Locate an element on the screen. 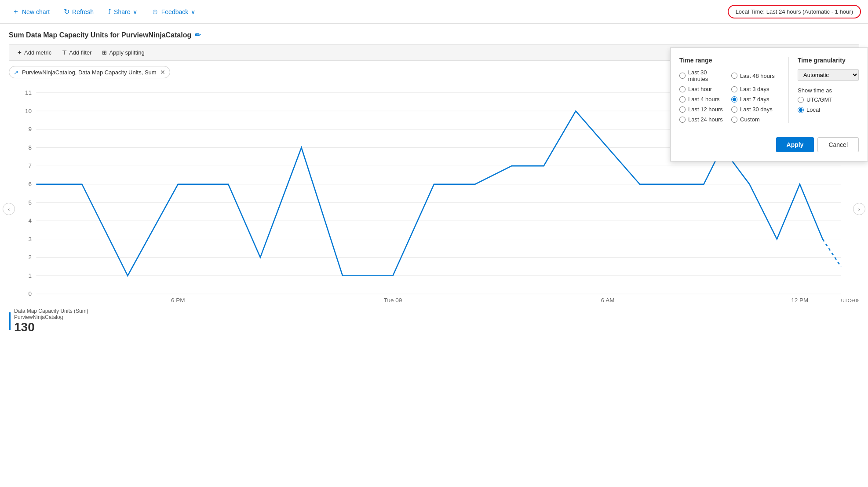 This screenshot has height=487, width=868. new-chart-button: ＋ New chart is located at coordinates (31, 11).